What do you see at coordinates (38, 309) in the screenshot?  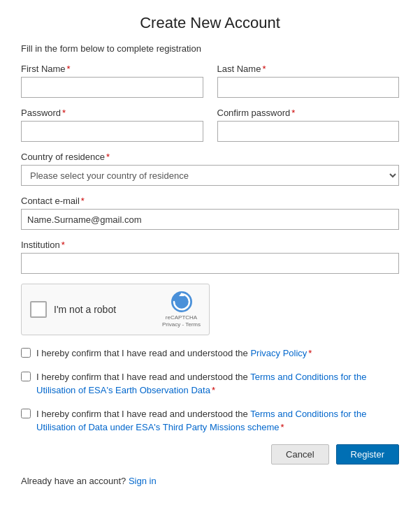 I see `captcha-checkbox` at bounding box center [38, 309].